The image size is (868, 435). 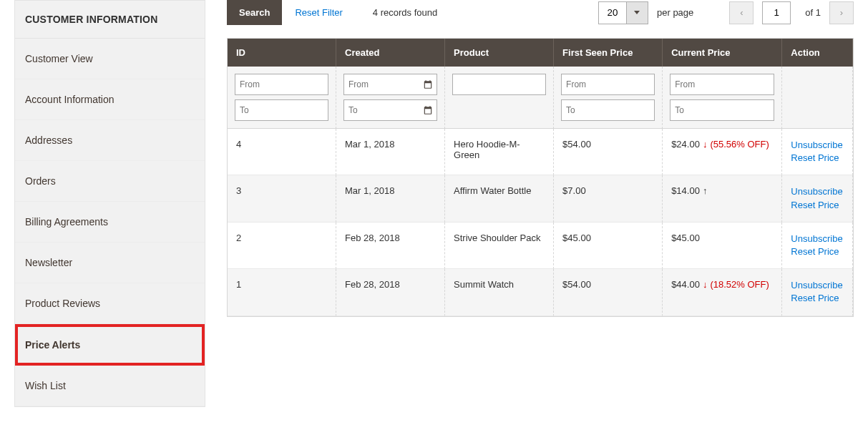 What do you see at coordinates (608, 110) in the screenshot?
I see `filter-first-seen-to` at bounding box center [608, 110].